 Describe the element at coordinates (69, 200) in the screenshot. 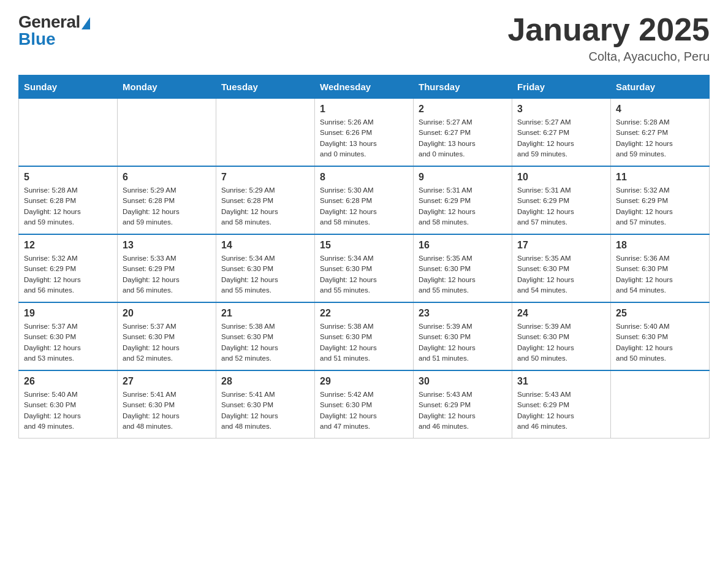

I see `calendar-cell: 5Sunrise: 5:28 AM Sunset: 6:28 PM Daylig…` at that location.